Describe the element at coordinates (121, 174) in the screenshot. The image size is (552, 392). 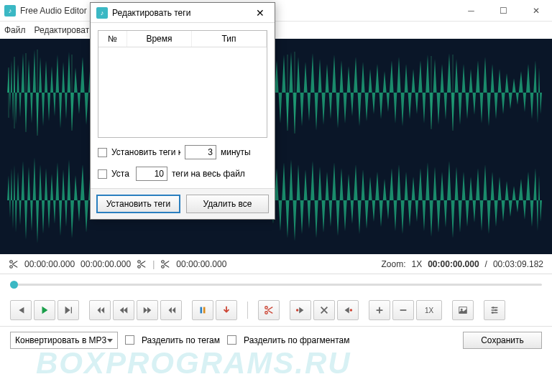
I see `set-tags-count-label: Уста` at that location.